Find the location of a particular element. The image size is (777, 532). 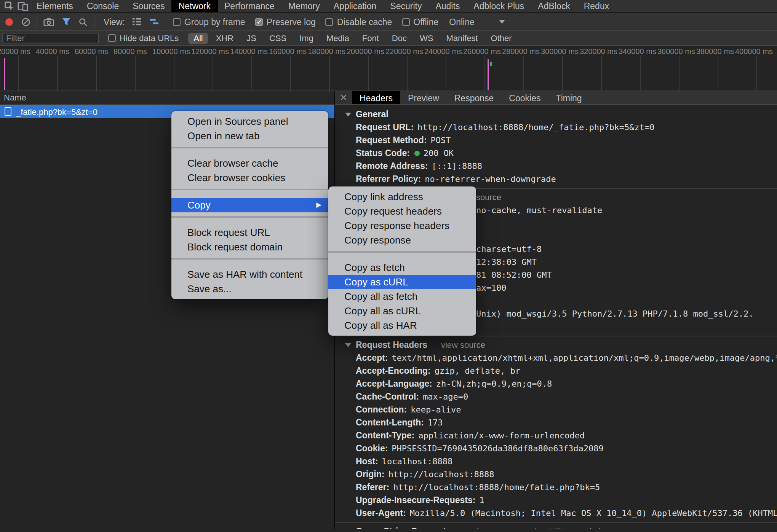

clear-icon is located at coordinates (26, 22).